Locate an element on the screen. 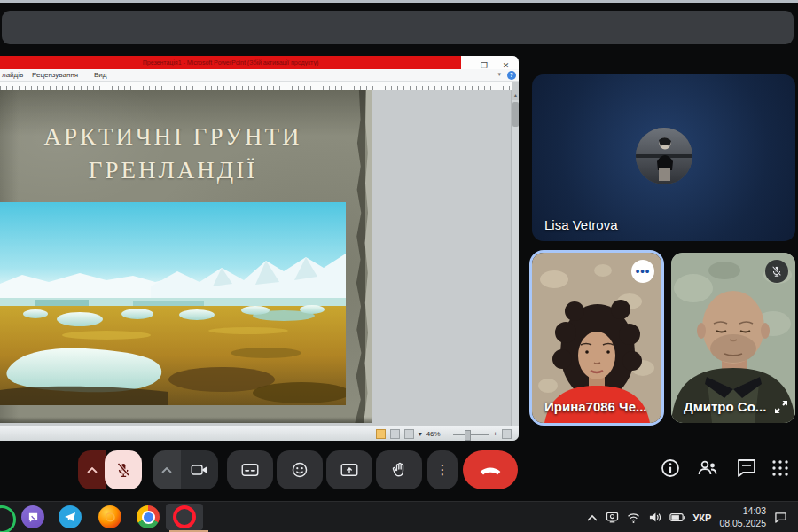 The width and height of the screenshot is (798, 532). tray-clock: 14:03 08.05.2025 is located at coordinates (743, 517).